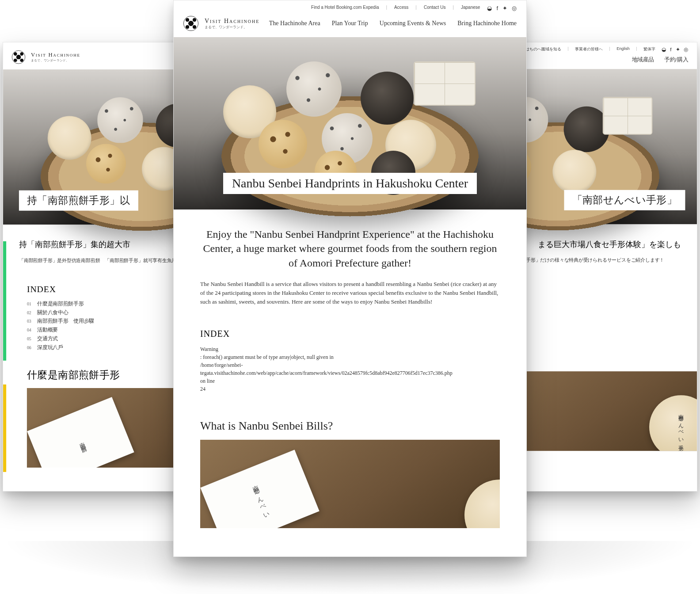 Image resolution: width=700 pixels, height=594 pixels. Describe the element at coordinates (482, 504) in the screenshot. I see `senbei-tag` at that location.